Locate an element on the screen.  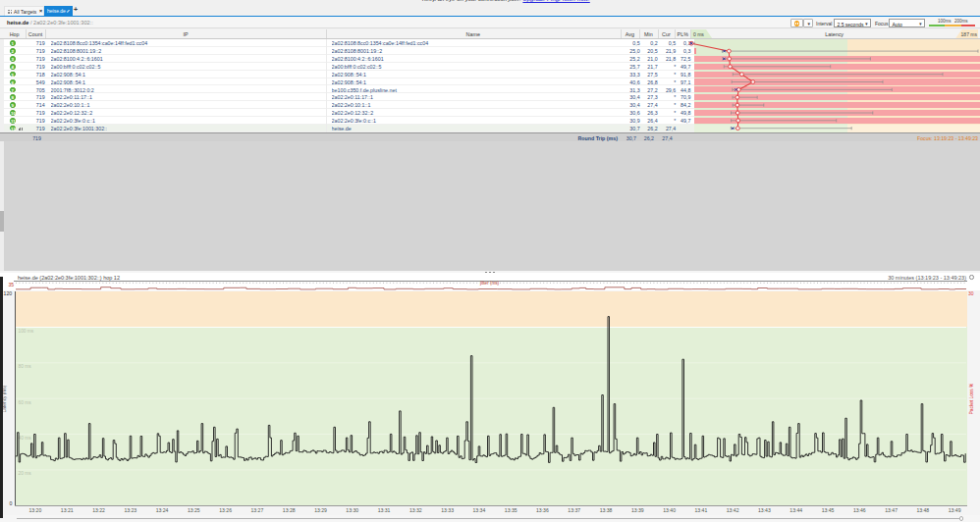
svg-text: 40 ms is located at coordinates (26, 438).